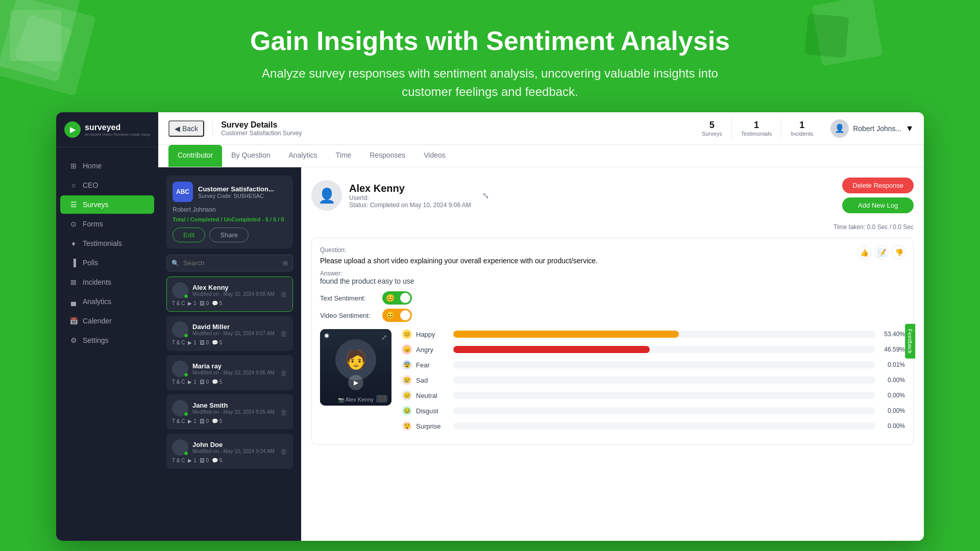  Describe the element at coordinates (107, 282) in the screenshot. I see `sidebar-item-incidents: ⊠ Incidents` at that location.